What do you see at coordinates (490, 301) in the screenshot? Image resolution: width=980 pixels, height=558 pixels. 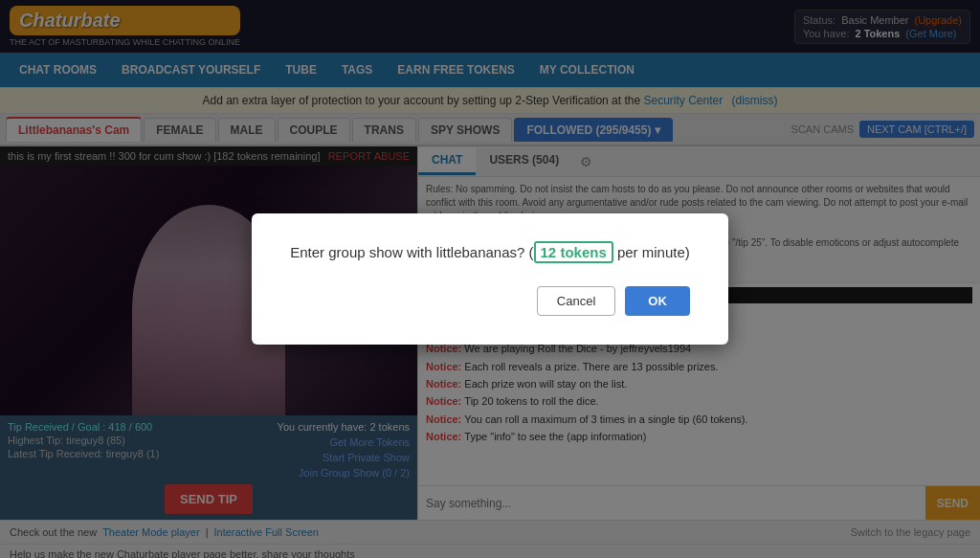 I see `modal-buttons: Cancel OK` at bounding box center [490, 301].